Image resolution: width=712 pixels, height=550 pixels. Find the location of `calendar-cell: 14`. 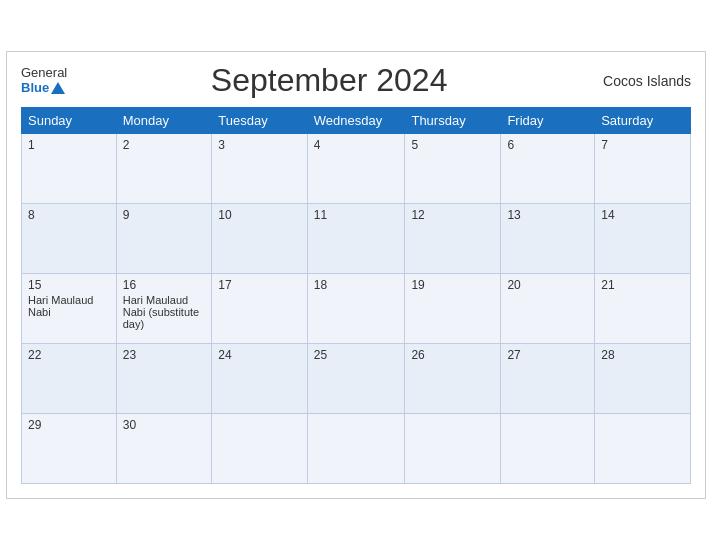

calendar-cell: 14 is located at coordinates (643, 239).